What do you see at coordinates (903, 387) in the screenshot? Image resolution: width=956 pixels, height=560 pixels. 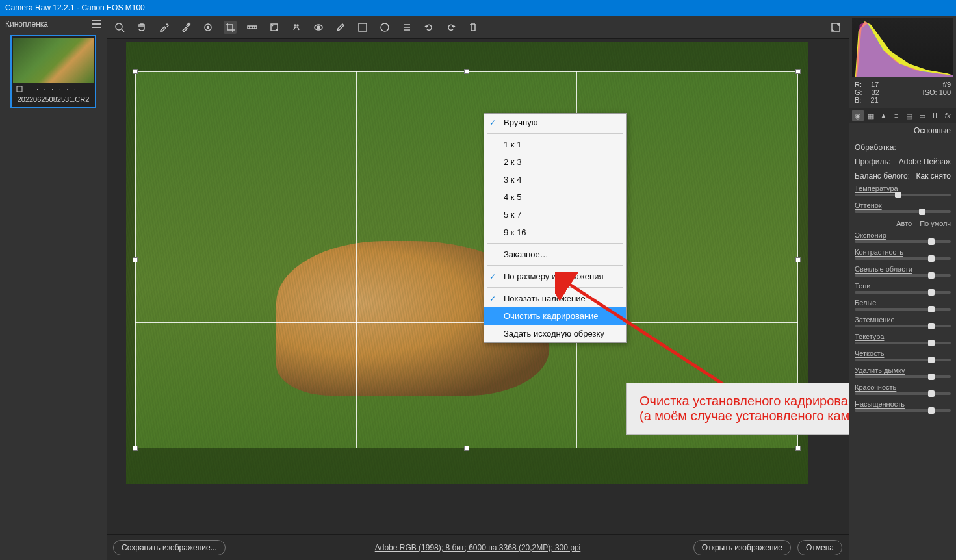 I see `slider-label: Красочность` at bounding box center [903, 387].